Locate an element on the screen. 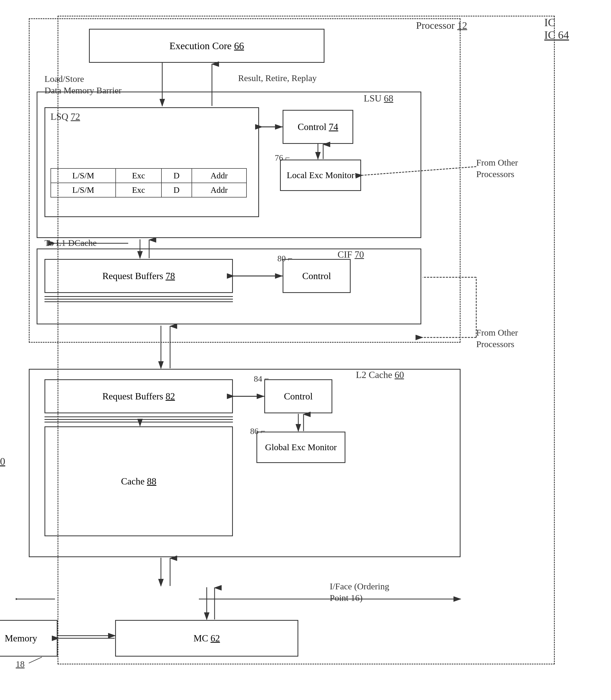 The height and width of the screenshot is (700, 611). control84-label: Control is located at coordinates (298, 396).